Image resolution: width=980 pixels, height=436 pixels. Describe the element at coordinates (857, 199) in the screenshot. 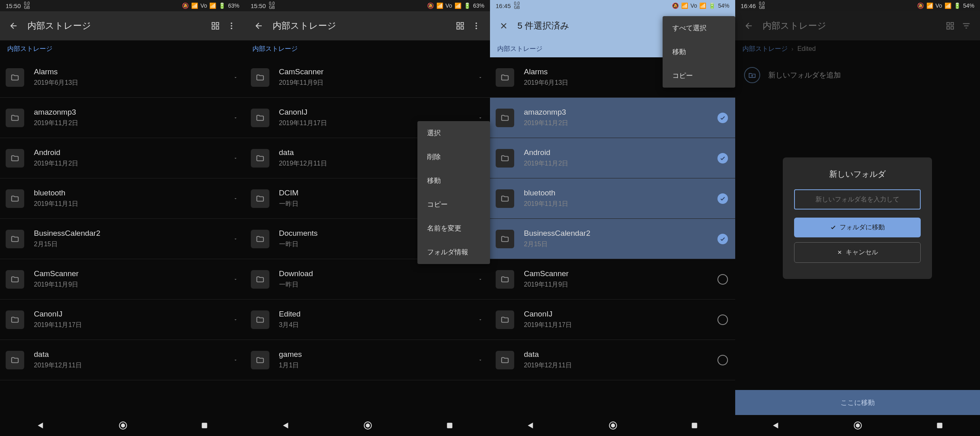

I see `folder-name-input` at that location.